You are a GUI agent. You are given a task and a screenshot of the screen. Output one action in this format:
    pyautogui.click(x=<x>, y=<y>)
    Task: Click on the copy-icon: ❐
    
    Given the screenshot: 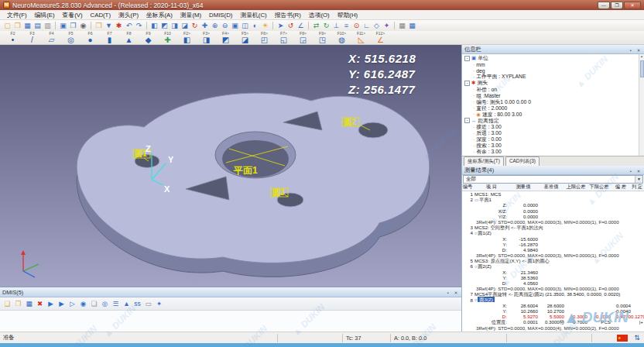 What is the action you would take?
    pyautogui.click(x=73, y=26)
    